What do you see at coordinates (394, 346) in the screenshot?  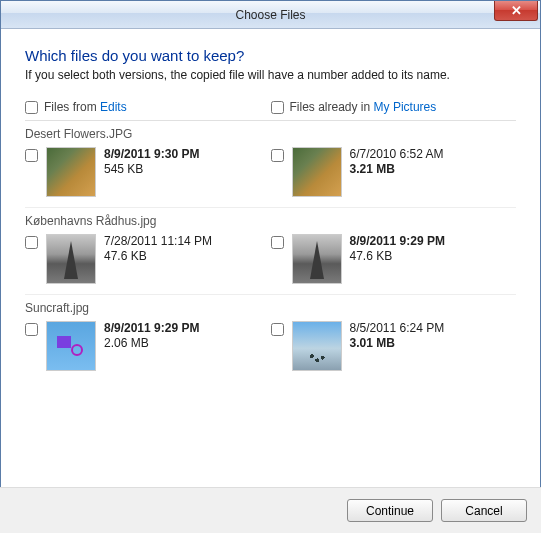 I see `file-option-right: 8/5/2011 6:24 PM 3.01 MB` at bounding box center [394, 346].